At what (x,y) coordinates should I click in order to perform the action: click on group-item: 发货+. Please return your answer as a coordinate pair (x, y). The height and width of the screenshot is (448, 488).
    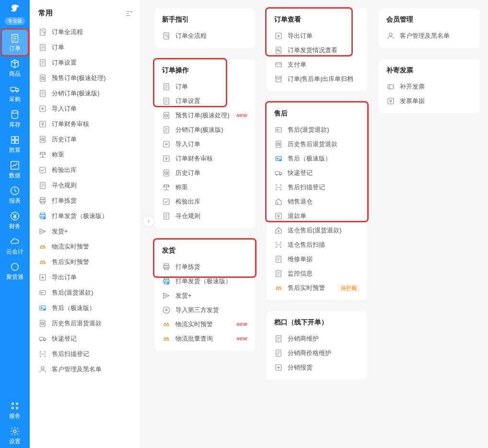
    Looking at the image, I should click on (205, 296).